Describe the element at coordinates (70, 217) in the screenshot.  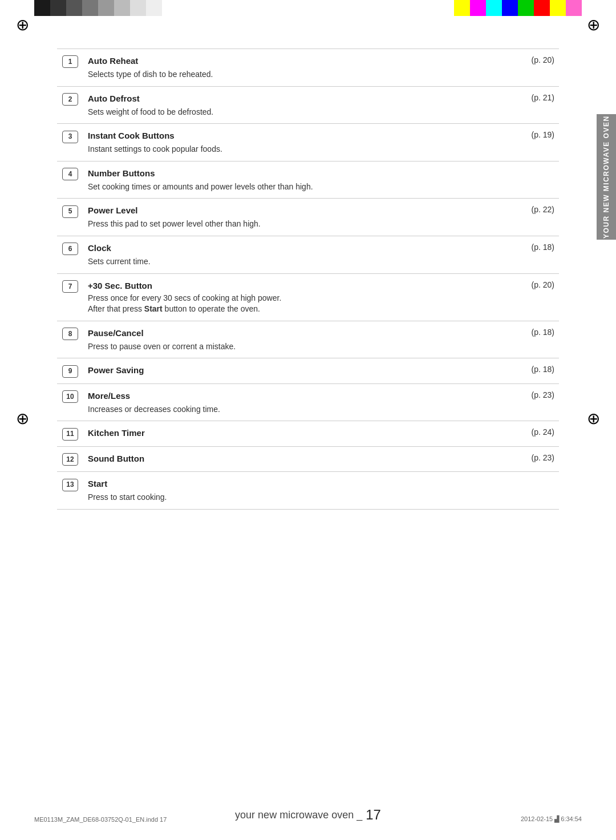
I see `row-number-cell: 5` at that location.